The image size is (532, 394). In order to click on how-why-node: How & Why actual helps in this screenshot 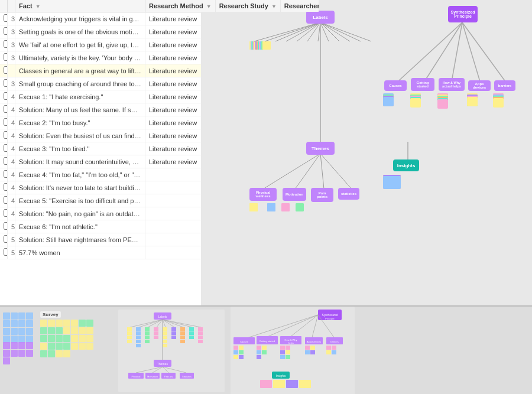, I will do `click(452, 84)`.